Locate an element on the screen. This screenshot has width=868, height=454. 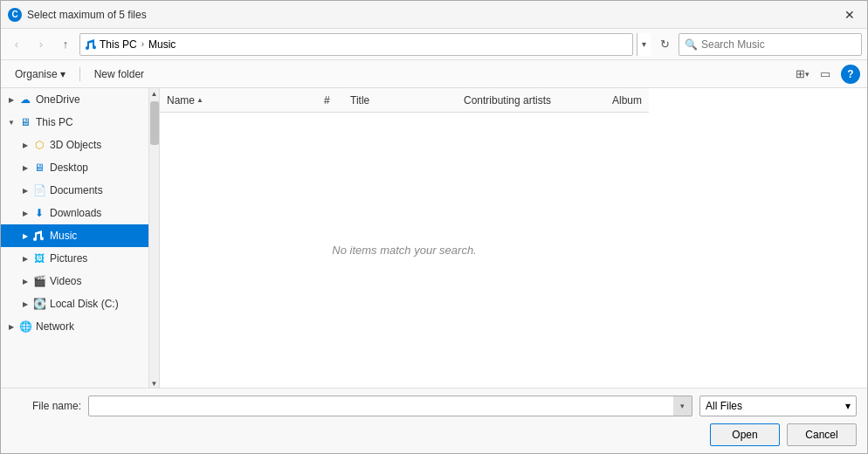
search-icon: 🔍 is located at coordinates (692, 45).